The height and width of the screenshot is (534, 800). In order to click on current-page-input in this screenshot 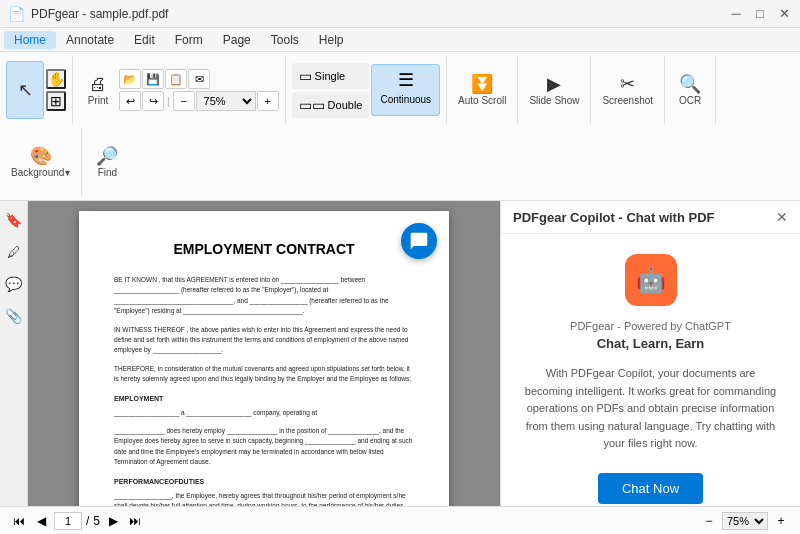, I will do `click(68, 521)`.